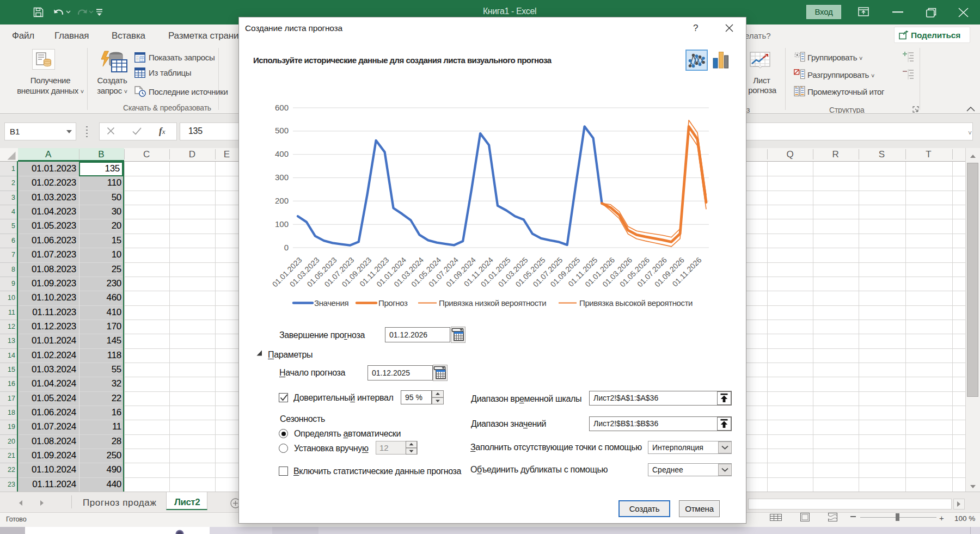  I want to click on svg-text: Прогноз, so click(393, 303).